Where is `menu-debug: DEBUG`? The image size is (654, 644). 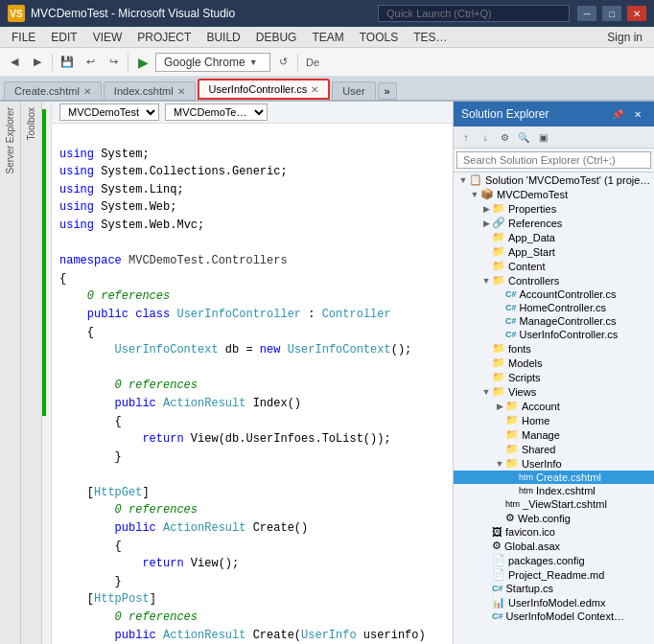 menu-debug: DEBUG is located at coordinates (276, 37).